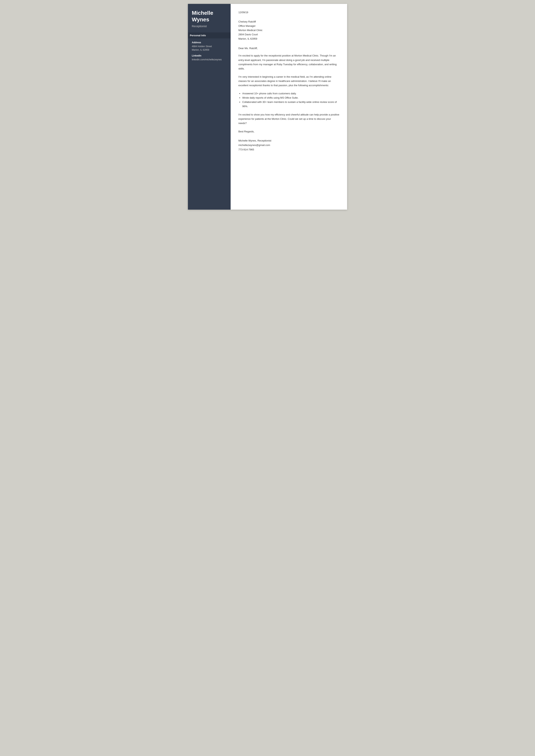 Image resolution: width=535 pixels, height=756 pixels. Describe the element at coordinates (289, 26) in the screenshot. I see `recipient-title: Office Manager` at that location.